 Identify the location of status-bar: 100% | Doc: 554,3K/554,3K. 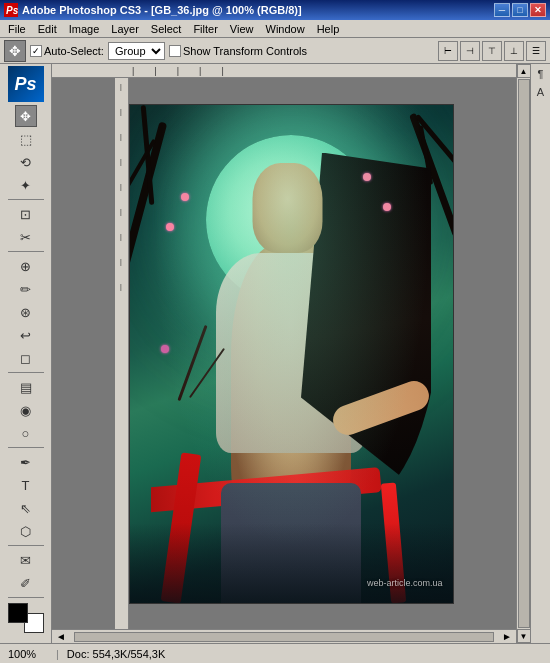
(275, 653).